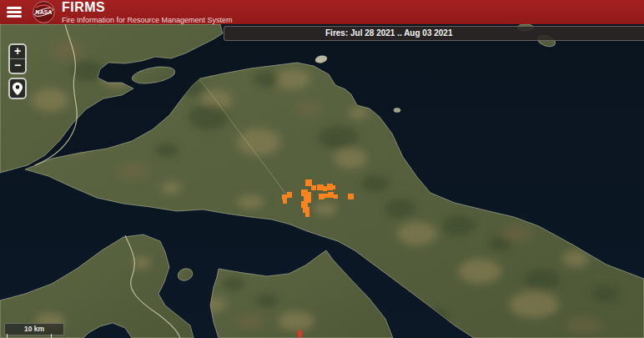 This screenshot has width=644, height=338. I want to click on menu-icon, so click(14, 12).